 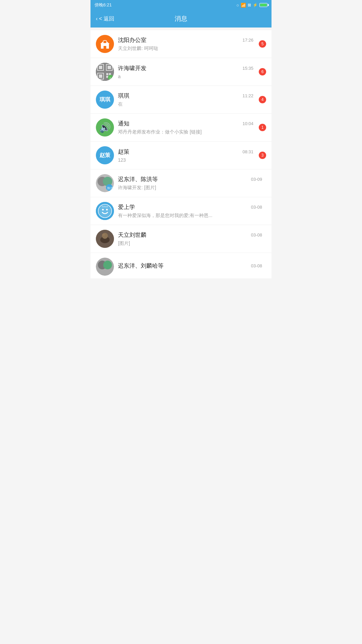 What do you see at coordinates (262, 100) in the screenshot?
I see `unread-badge: 4` at bounding box center [262, 100].